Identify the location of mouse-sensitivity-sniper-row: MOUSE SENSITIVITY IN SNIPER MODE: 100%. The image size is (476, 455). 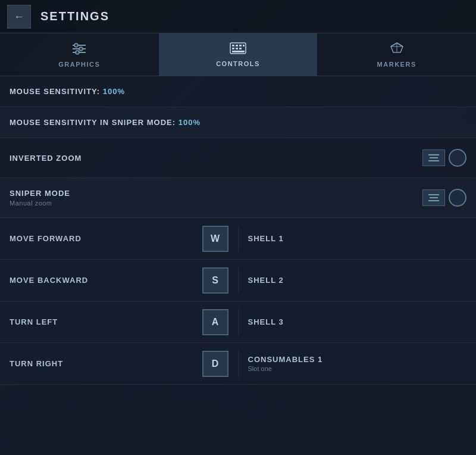
(238, 123).